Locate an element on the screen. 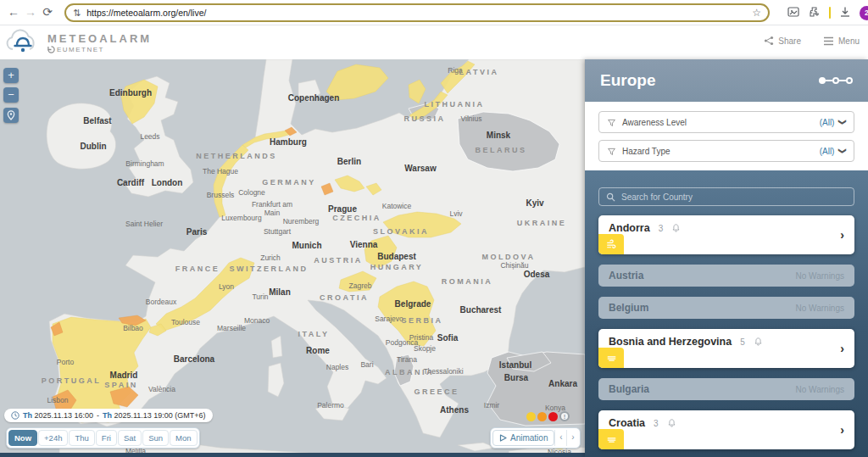 The height and width of the screenshot is (457, 868). day-button-now: Now is located at coordinates (23, 437).